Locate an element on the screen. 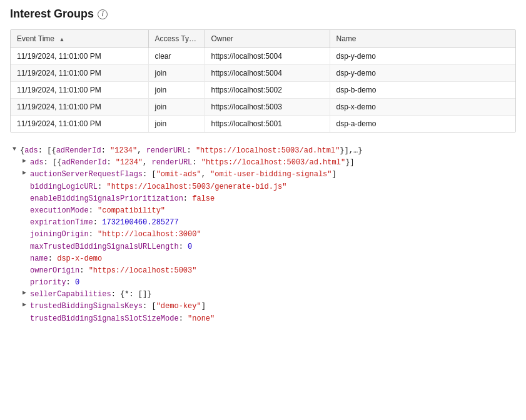 This screenshot has width=526, height=420. col-header-event-time: Event Time ▲ is located at coordinates (79, 39).